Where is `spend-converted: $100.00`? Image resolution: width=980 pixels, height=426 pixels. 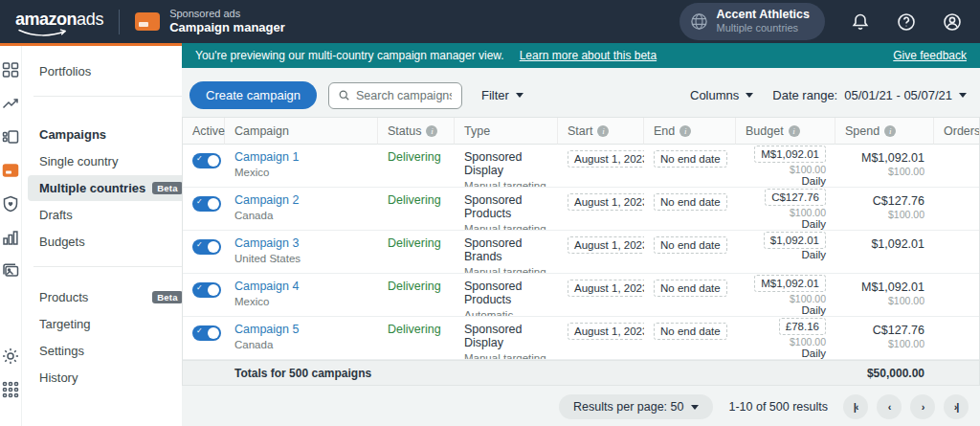
spend-converted: $100.00 is located at coordinates (884, 171).